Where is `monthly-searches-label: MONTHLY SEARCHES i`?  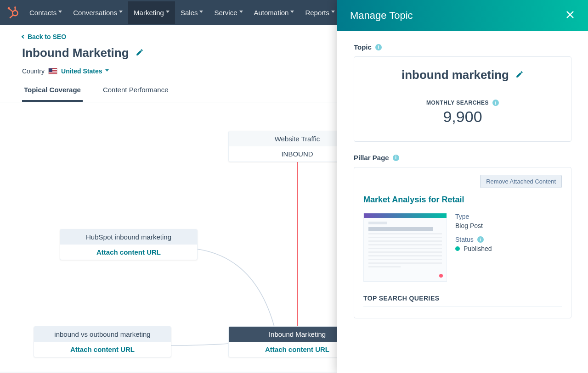 monthly-searches-label: MONTHLY SEARCHES i is located at coordinates (463, 103).